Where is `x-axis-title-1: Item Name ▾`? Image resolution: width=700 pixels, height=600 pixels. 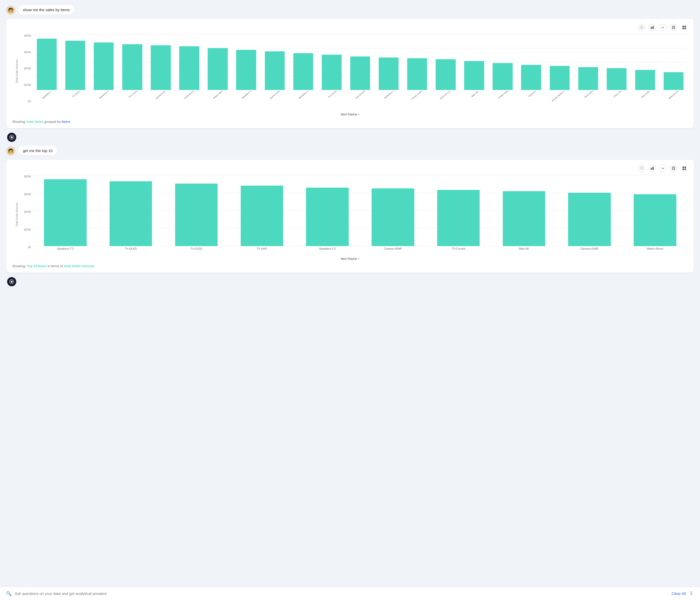
x-axis-title-1: Item Name ▾ is located at coordinates (350, 114).